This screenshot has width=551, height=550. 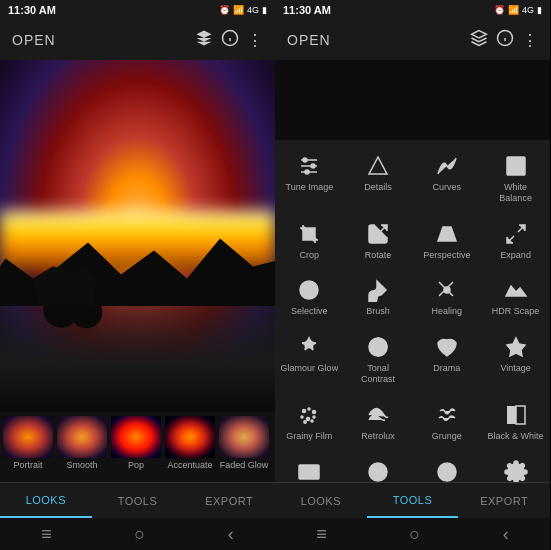 I want to click on tab-looks-left: LOOKS, so click(x=46, y=500).